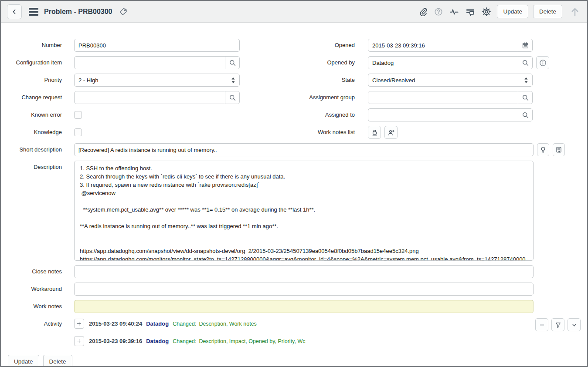 The image size is (588, 367). Describe the element at coordinates (574, 325) in the screenshot. I see `activity-expand-all-button` at that location.